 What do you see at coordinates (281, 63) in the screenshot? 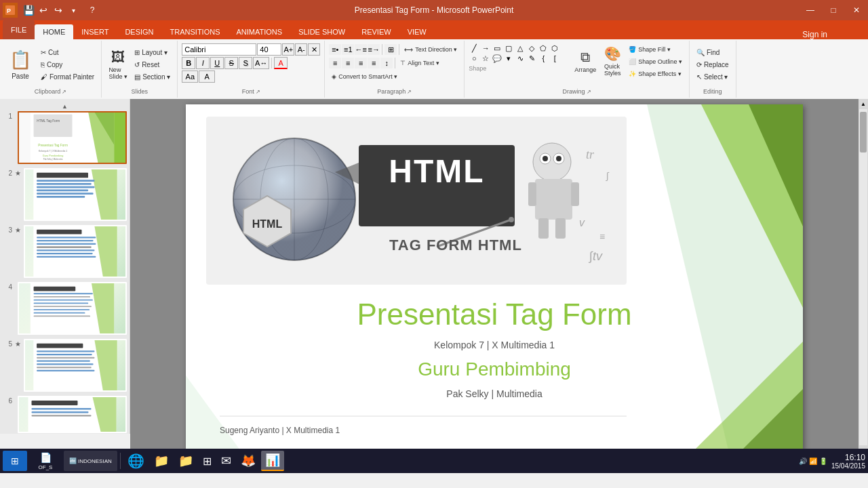
I see `font-color-button: A` at bounding box center [281, 63].